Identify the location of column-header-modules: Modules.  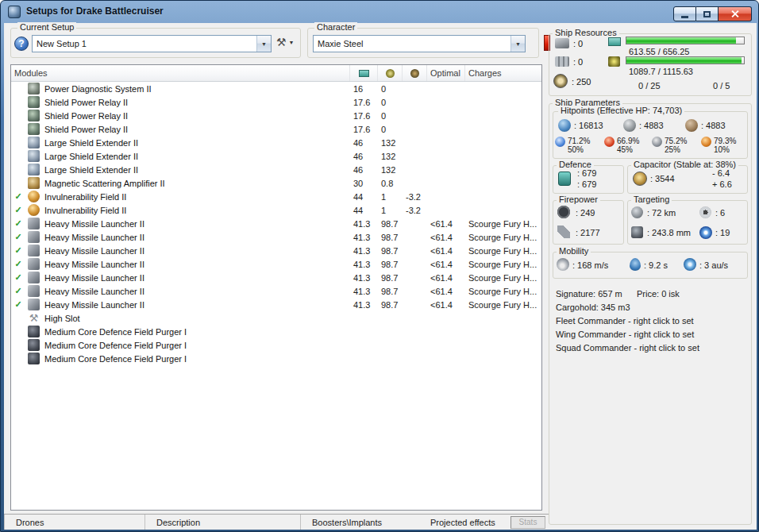
(181, 73).